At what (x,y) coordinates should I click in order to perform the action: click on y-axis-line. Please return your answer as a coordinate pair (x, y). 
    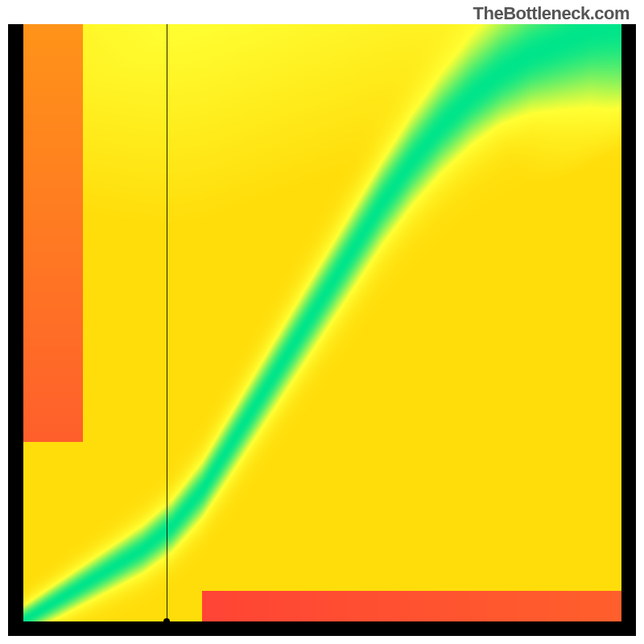
    Looking at the image, I should click on (23, 324).